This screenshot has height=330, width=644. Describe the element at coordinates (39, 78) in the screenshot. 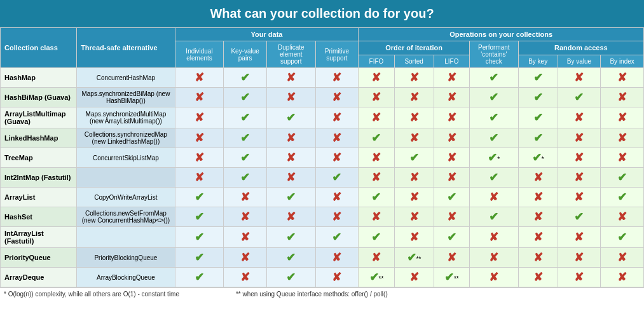

I see `collection-name: HashMap` at that location.